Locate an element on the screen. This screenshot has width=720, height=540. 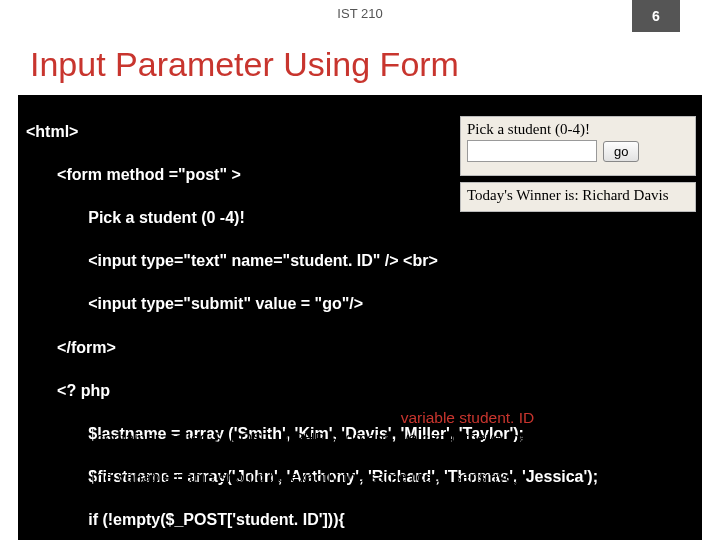
form-label: Pick a student (0-4)! is located at coordinates (578, 130).